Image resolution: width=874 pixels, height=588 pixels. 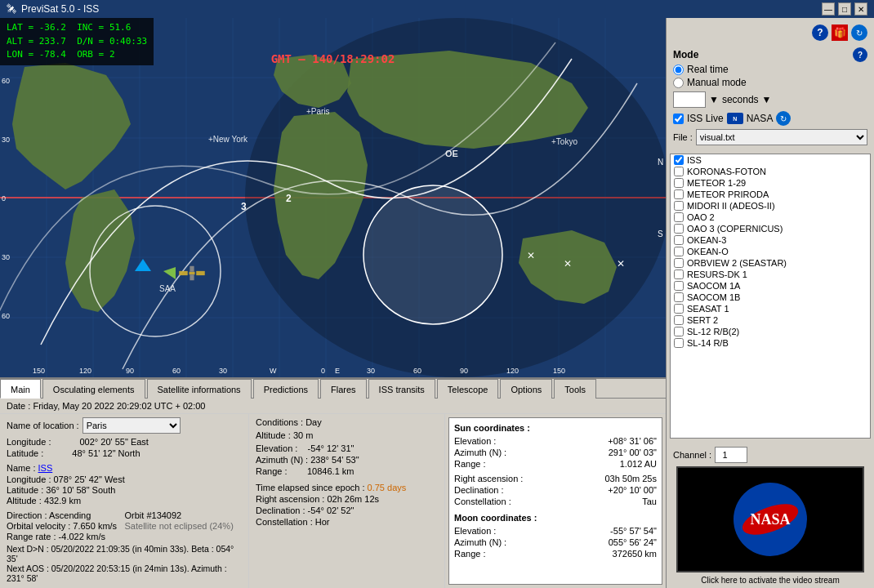 What do you see at coordinates (770, 172) in the screenshot?
I see `list-item-koronas: KORONAS-FOTON` at bounding box center [770, 172].